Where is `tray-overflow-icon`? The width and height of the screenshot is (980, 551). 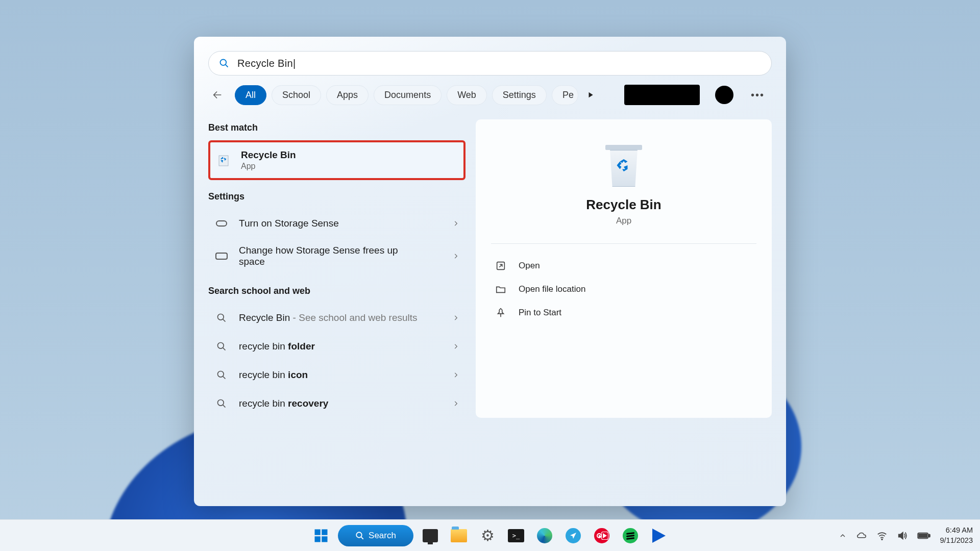 tray-overflow-icon is located at coordinates (843, 536).